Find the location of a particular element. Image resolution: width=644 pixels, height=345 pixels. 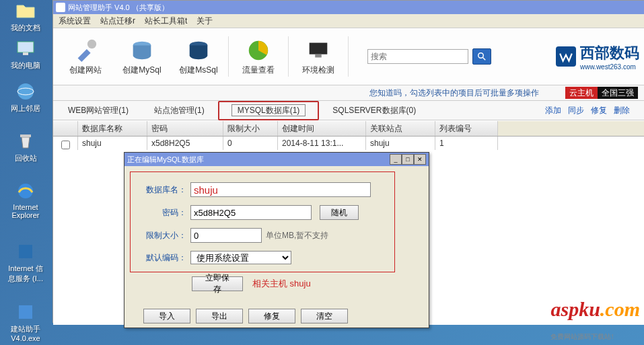

wm-sub: 免费网站源码下载站! is located at coordinates (581, 336).